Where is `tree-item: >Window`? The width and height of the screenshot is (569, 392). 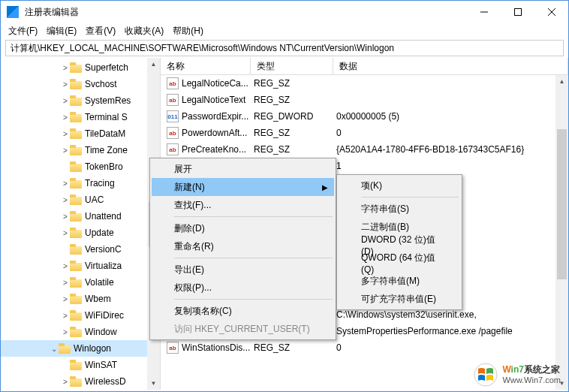
tree-item: >Window is located at coordinates (80, 332).